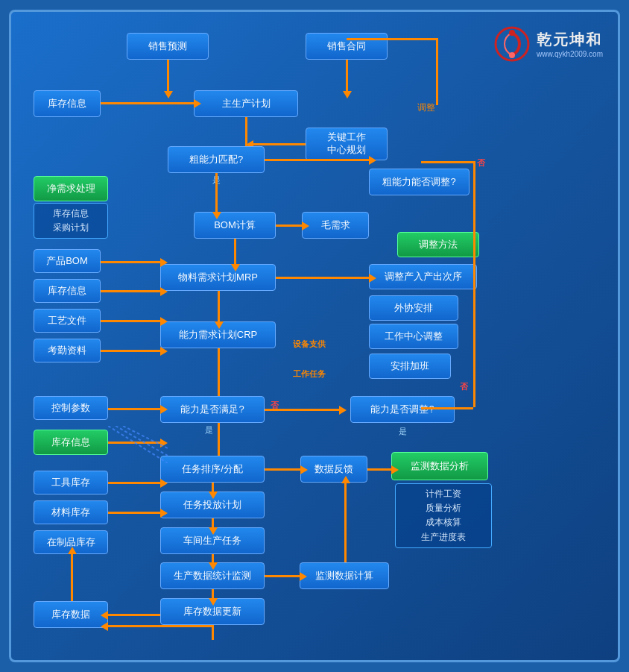  I want to click on box-task-schedule: 任务排序/分配, so click(212, 469).